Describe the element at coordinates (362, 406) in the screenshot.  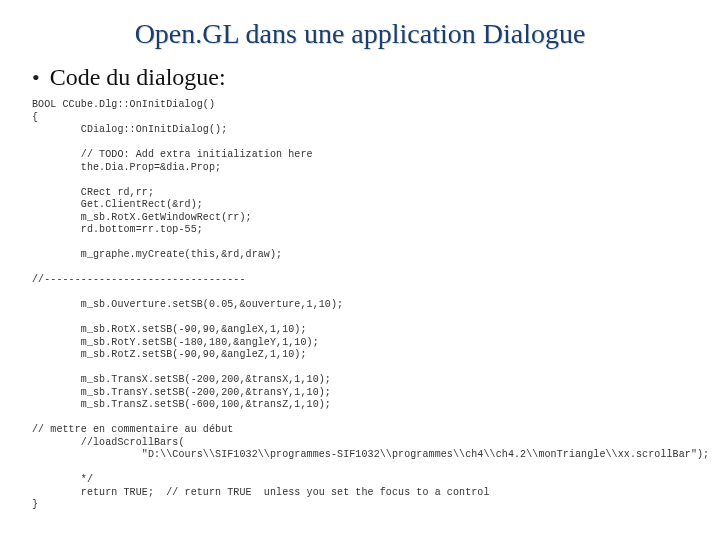
I see `code-line: m_sb.TransZ.setSB(-600,100,&transZ,1,10)…` at that location.